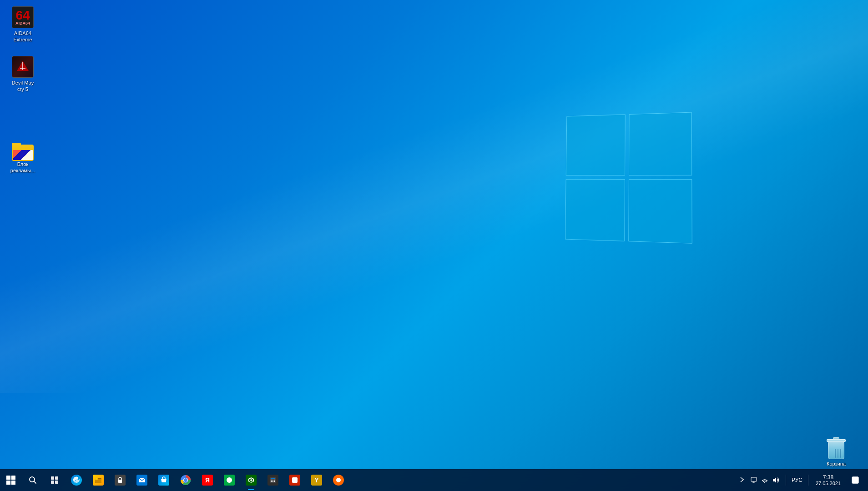  What do you see at coordinates (207, 480) in the screenshot?
I see `taskbar-app-yandex: Я` at bounding box center [207, 480].